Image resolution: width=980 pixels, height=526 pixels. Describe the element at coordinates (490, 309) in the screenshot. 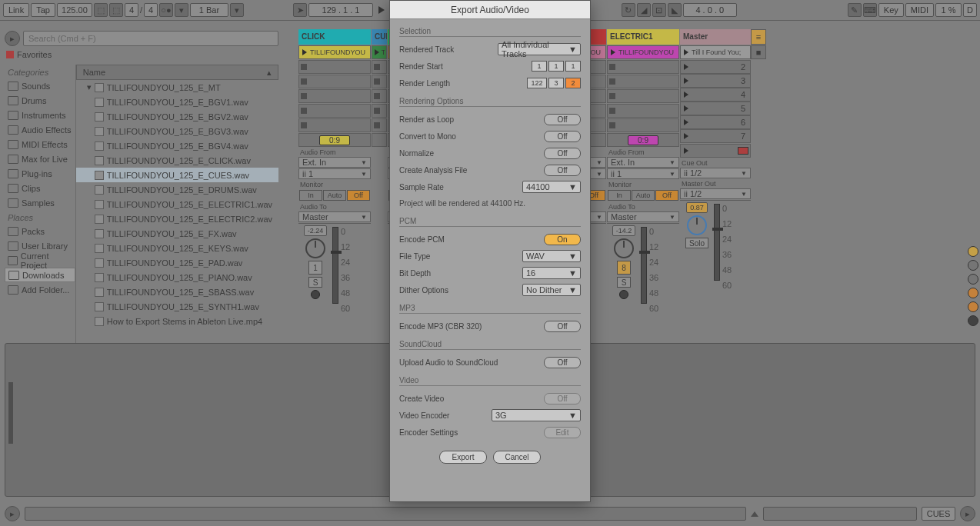

I see `mp3-section: MP3` at that location.